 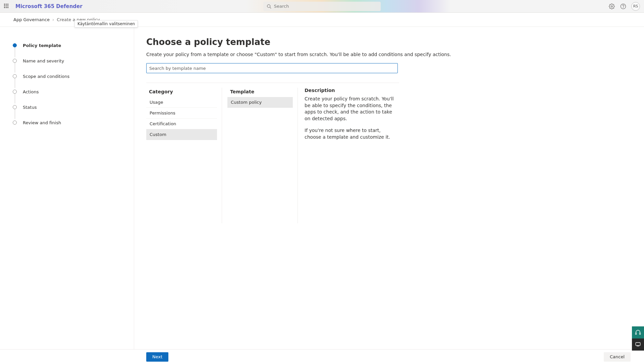 I want to click on description-heading: Description, so click(x=350, y=90).